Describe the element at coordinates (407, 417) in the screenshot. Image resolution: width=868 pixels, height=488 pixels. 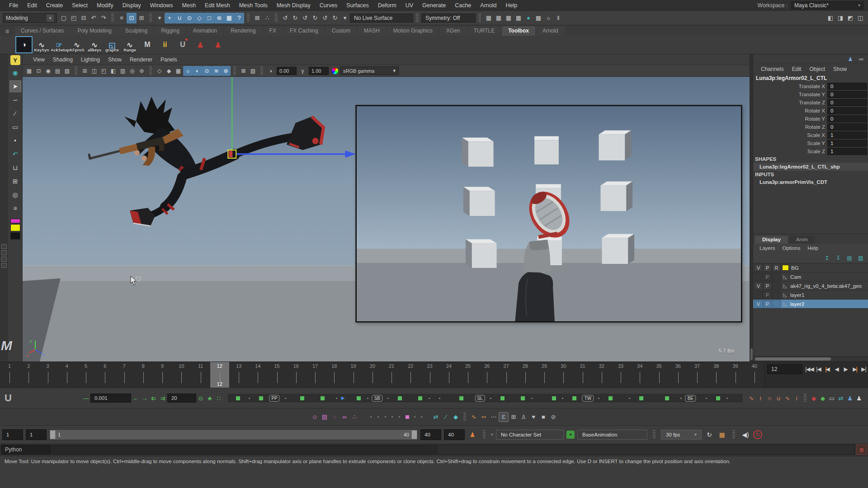
I see `mini-strip-key` at that location.